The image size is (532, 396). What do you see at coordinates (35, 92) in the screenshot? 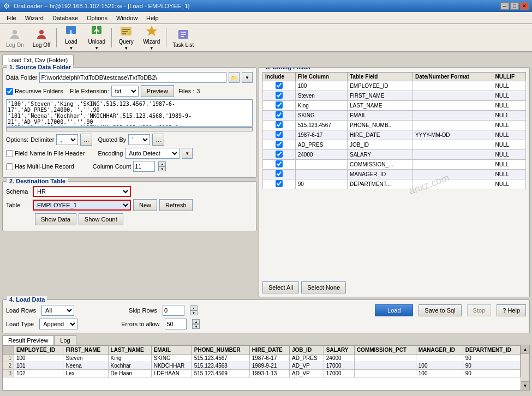
I see `recursive-checkbox-label: Recursive Folders` at bounding box center [35, 92].